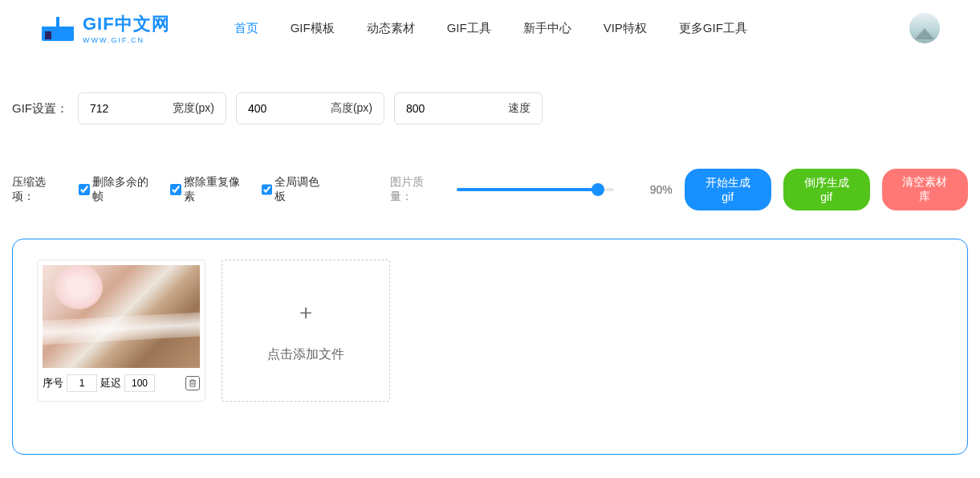  I want to click on nav-materials: 动态素材, so click(391, 29).